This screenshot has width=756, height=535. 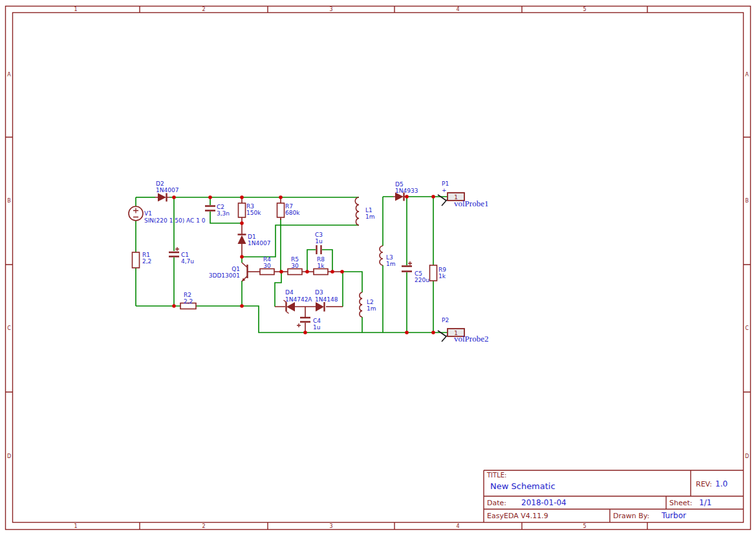 I want to click on component-designator: R5, so click(x=295, y=259).